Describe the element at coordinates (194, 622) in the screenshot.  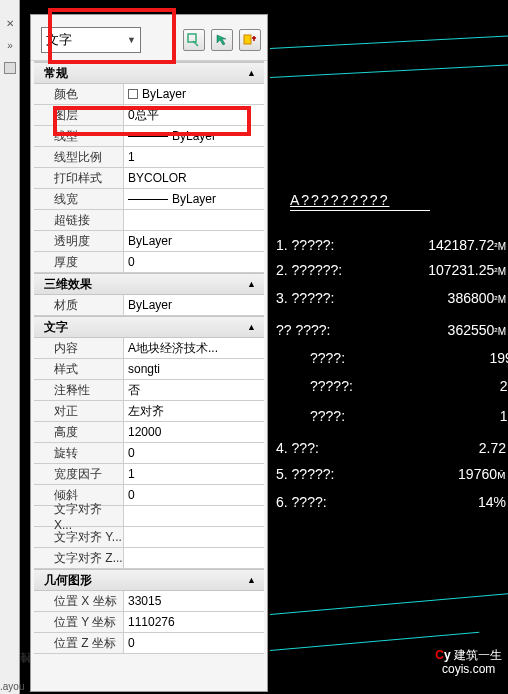
I see `posy-value: 1110276` at that location.